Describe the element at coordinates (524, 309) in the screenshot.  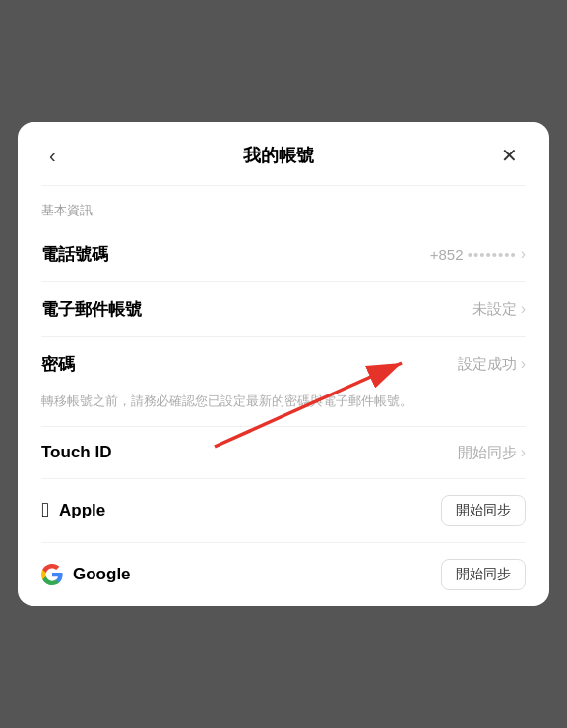
I see `email-chevron-icon: ›` at that location.